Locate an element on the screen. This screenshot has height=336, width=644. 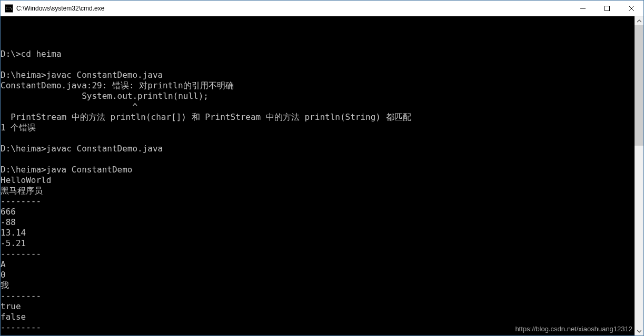
console-line: true is located at coordinates (318, 307).